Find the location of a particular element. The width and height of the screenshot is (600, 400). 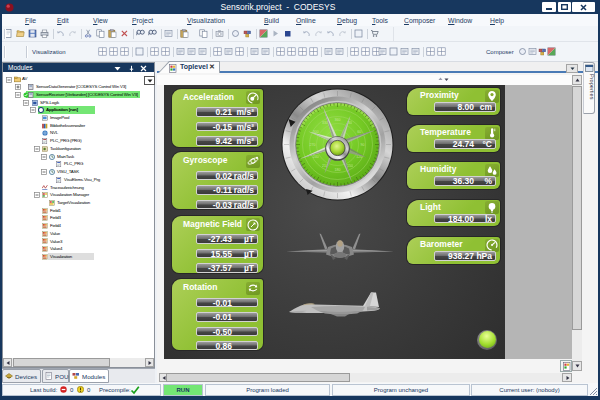

svg-text: 150 is located at coordinates (350, 166).